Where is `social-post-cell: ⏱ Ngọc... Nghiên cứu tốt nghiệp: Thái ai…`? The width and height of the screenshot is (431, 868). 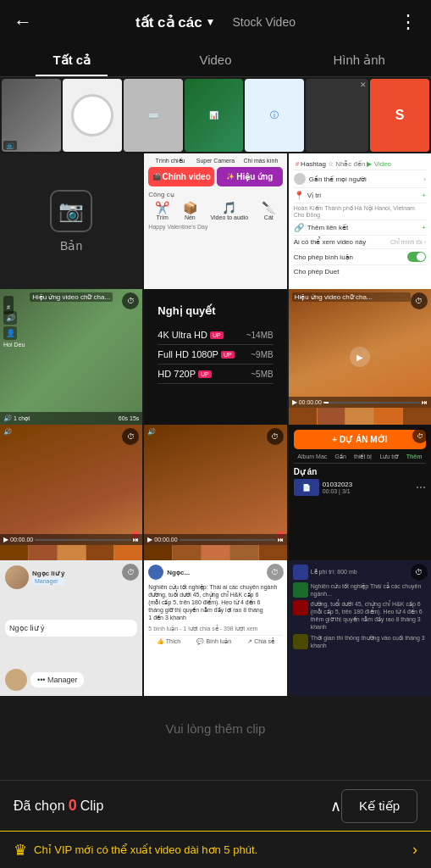
social-post-cell: ⏱ Ngọc... Nghiên cứu tốt nghiệp: Thái ai… is located at coordinates (215, 628).